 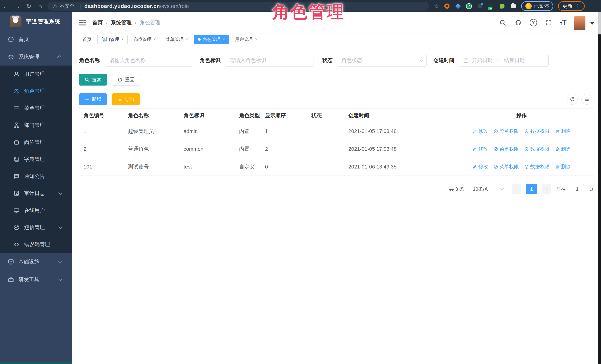 I want to click on column-settings-button, so click(x=587, y=99).